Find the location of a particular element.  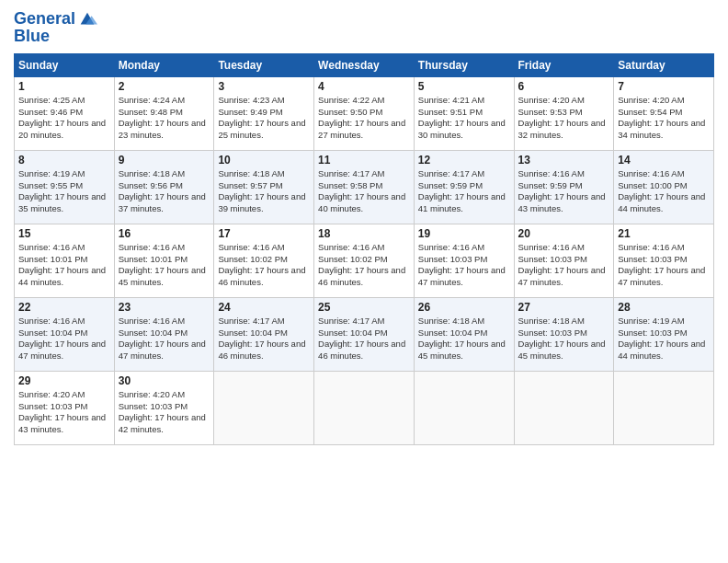

day-number: 18 is located at coordinates (364, 234).